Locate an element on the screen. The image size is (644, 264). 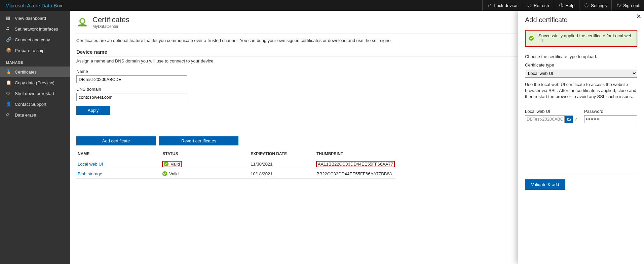
exp-date: 11/30/2021 is located at coordinates (282, 164).